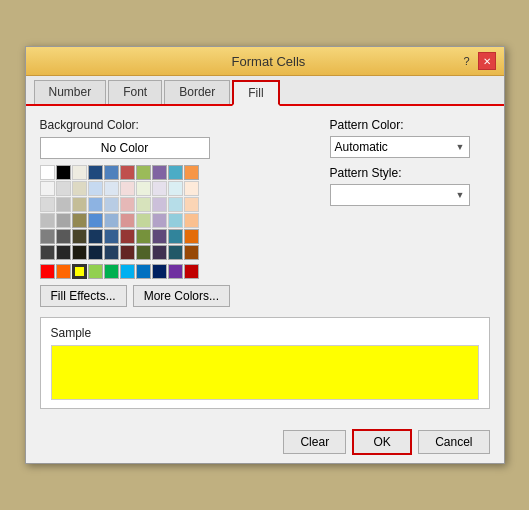  Describe the element at coordinates (400, 147) in the screenshot. I see `pattern-color-dropdown: Automatic ▼` at that location.